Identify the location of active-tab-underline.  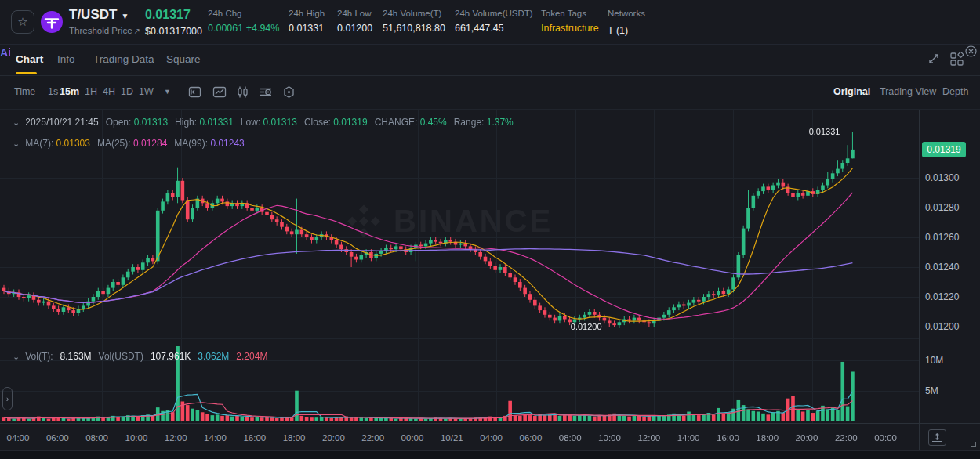
(27, 74).